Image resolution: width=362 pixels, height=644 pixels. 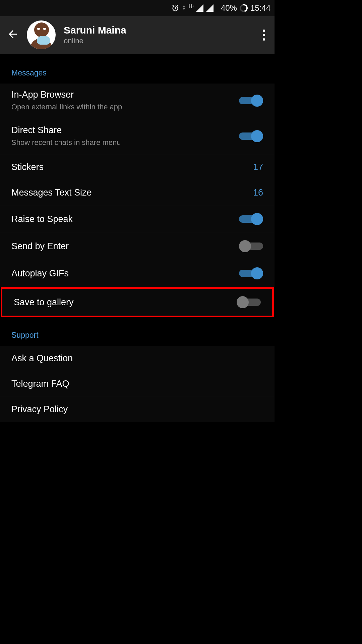 What do you see at coordinates (264, 35) in the screenshot?
I see `more-menu-button` at bounding box center [264, 35].